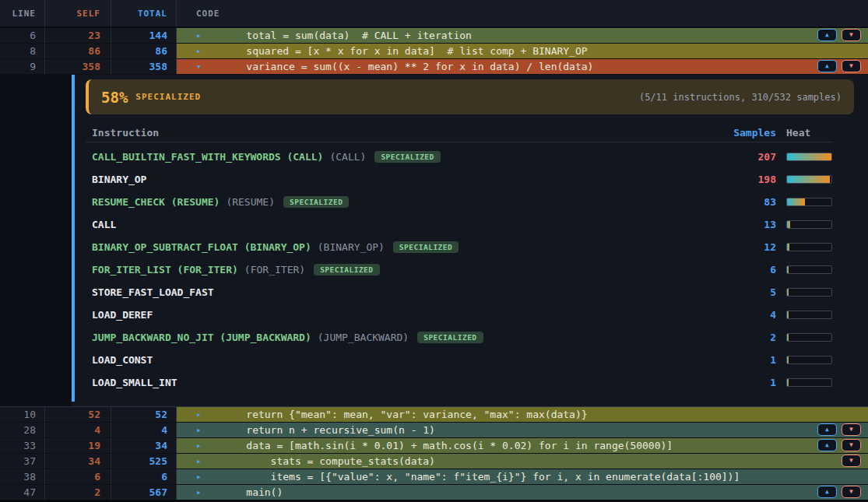  Describe the element at coordinates (23, 36) in the screenshot. I see `line-number: 6` at that location.